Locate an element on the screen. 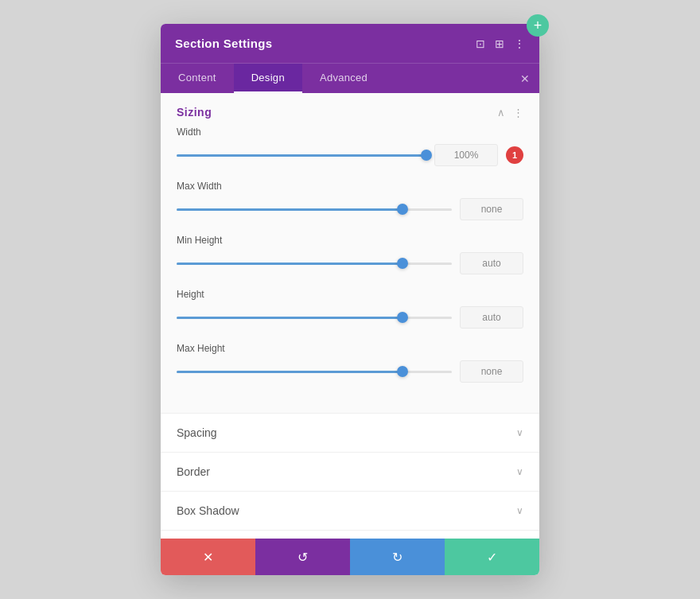  panel-title: Section Settings is located at coordinates (224, 43).